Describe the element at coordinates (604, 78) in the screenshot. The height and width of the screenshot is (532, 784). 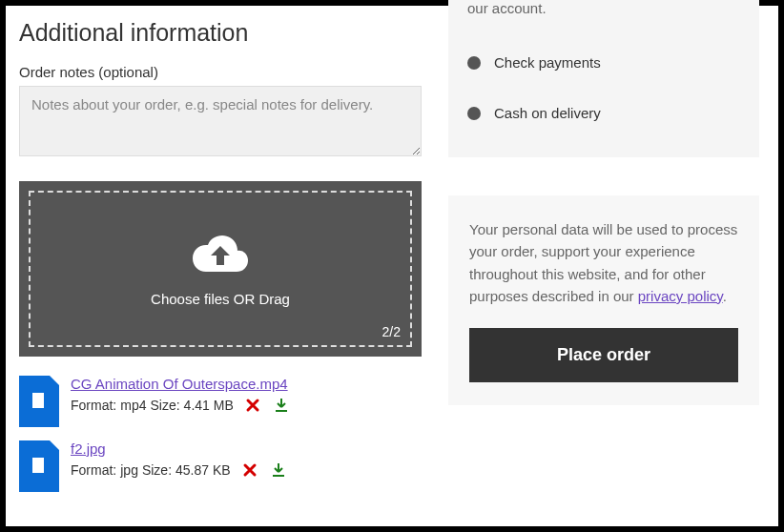
I see `payment-methods: our account. Check payments Cash on deli…` at that location.